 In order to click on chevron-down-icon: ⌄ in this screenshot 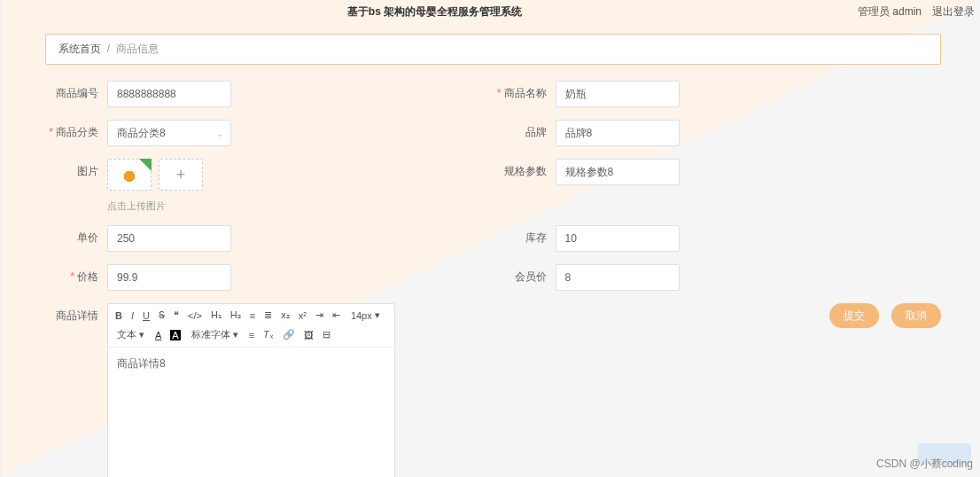, I will do `click(220, 133)`.